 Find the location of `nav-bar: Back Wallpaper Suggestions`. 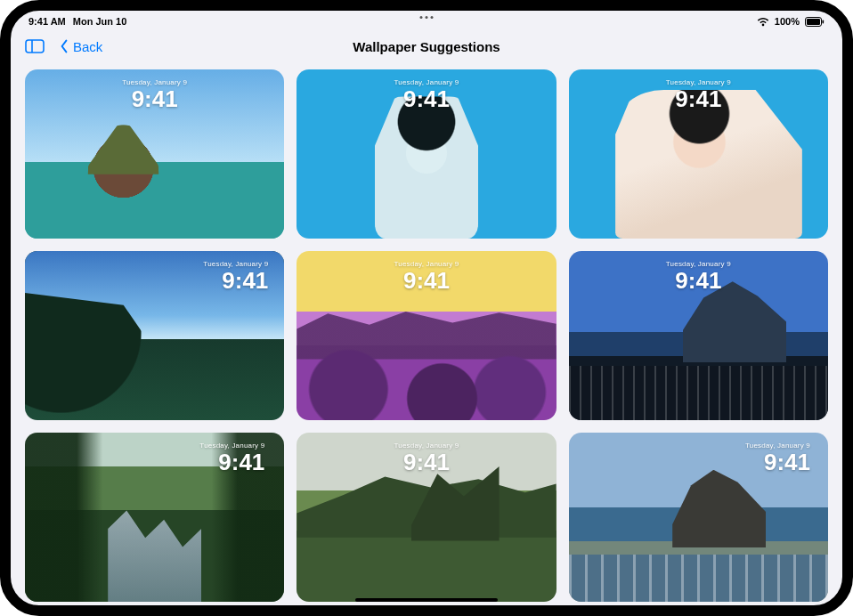

nav-bar: Back Wallpaper Suggestions is located at coordinates (426, 46).